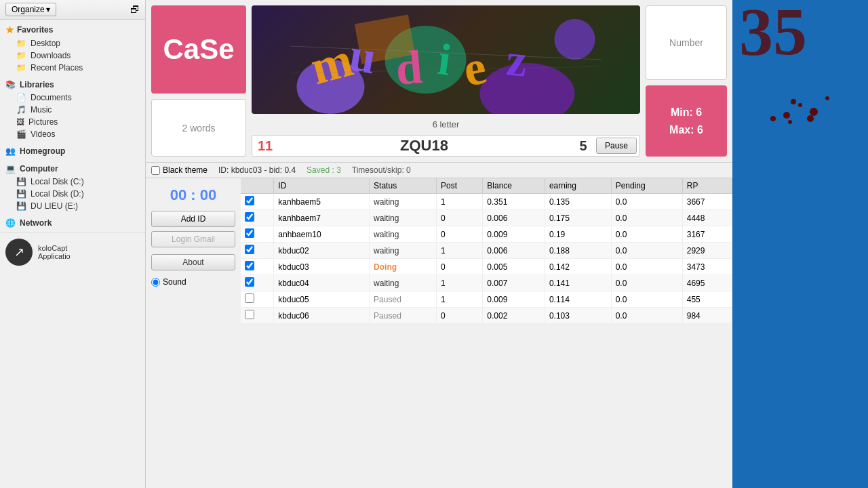 This screenshot has width=868, height=488. Describe the element at coordinates (616, 146) in the screenshot. I see `pause-button: Pause` at that location.